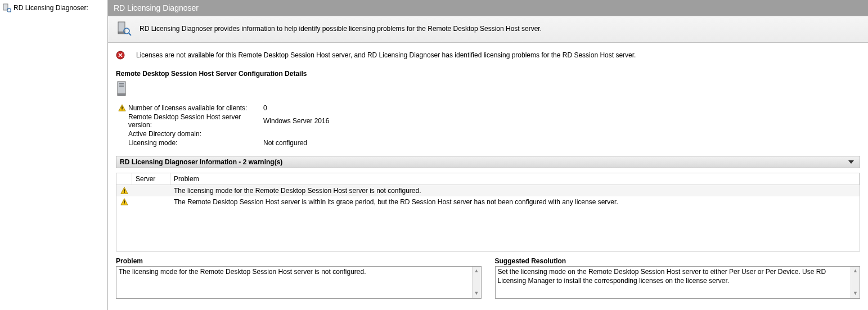 The height and width of the screenshot is (310, 868). I want to click on config-label-2: Active Directory domain:, so click(196, 134).